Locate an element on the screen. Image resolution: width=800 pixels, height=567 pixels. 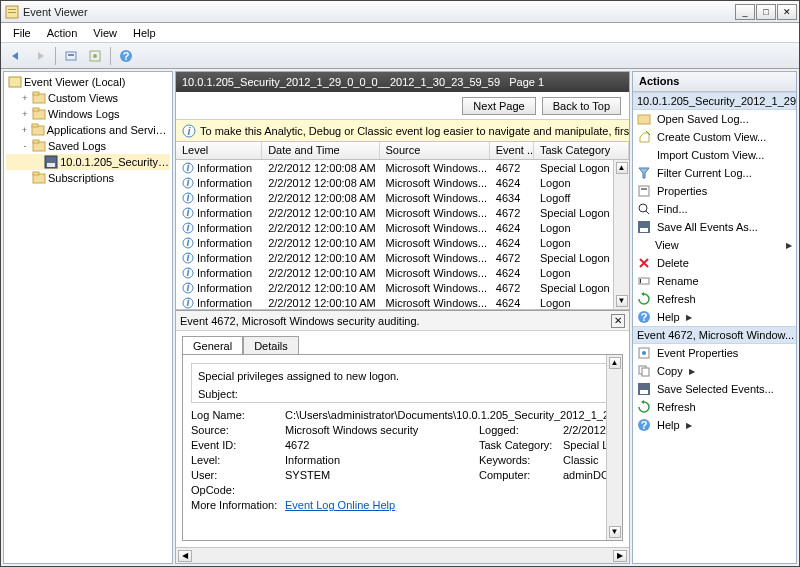
detail-hscroll: ◀▶ is located at coordinates (402, 555).